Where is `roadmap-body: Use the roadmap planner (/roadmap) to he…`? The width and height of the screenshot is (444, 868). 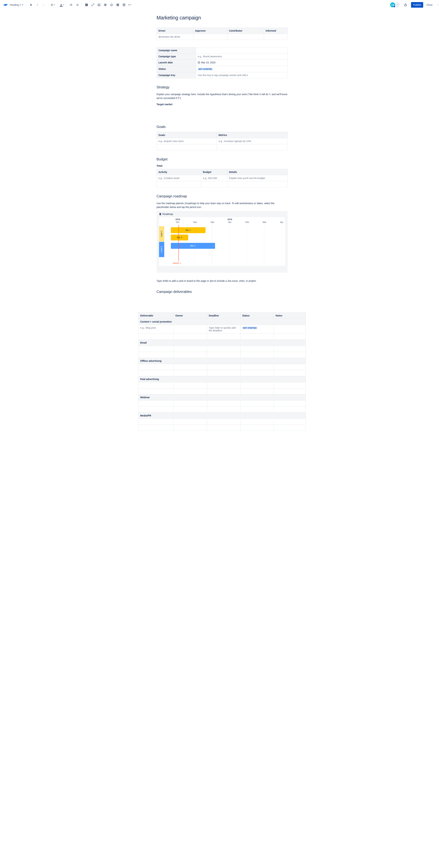
roadmap-body: Use the roadmap planner (/roadmap) to he… is located at coordinates (222, 206).